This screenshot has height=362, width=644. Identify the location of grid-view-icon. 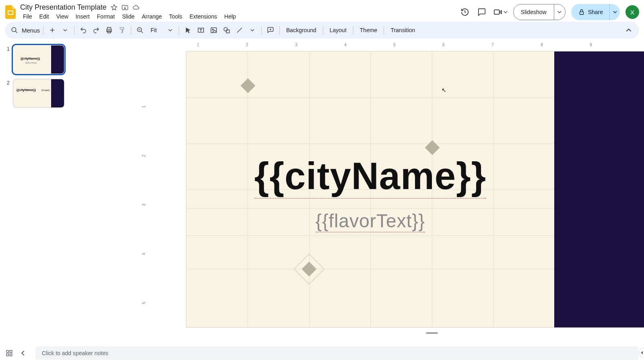
(9, 353).